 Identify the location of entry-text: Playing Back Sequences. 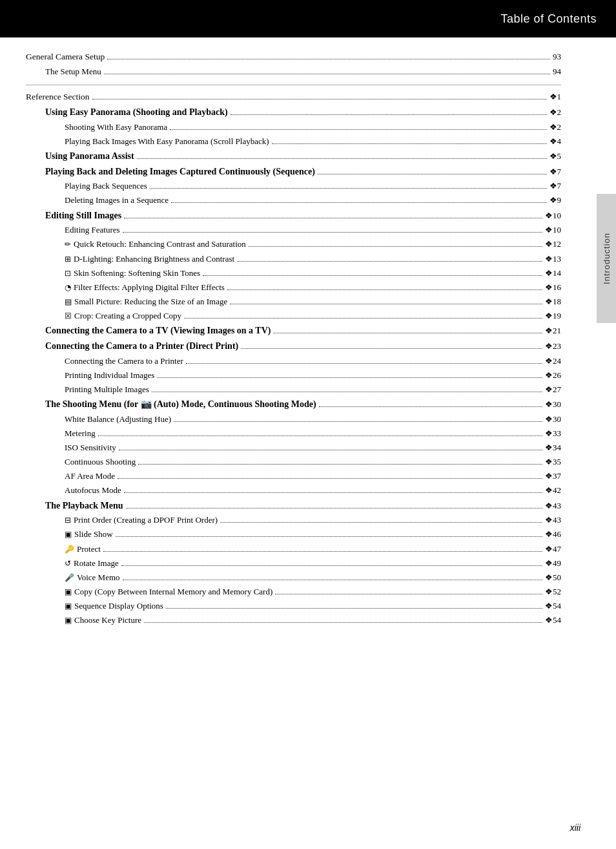
(106, 186).